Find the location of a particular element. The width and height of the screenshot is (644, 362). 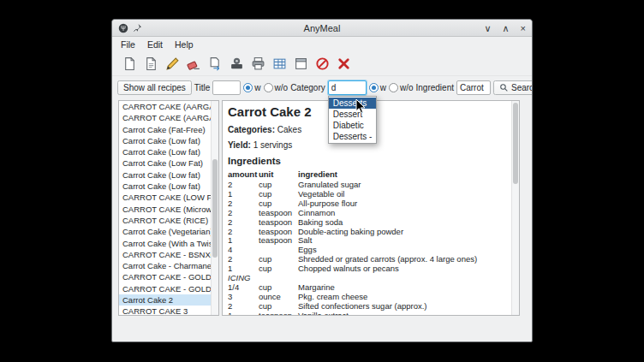

dialog-window-icon is located at coordinates (301, 63).